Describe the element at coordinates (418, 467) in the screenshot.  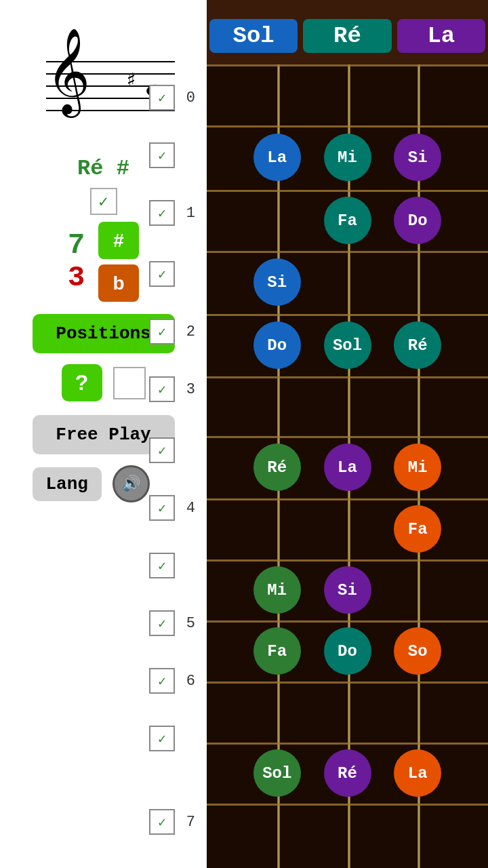
I see `note-mi-fret7-str3: Mi` at that location.